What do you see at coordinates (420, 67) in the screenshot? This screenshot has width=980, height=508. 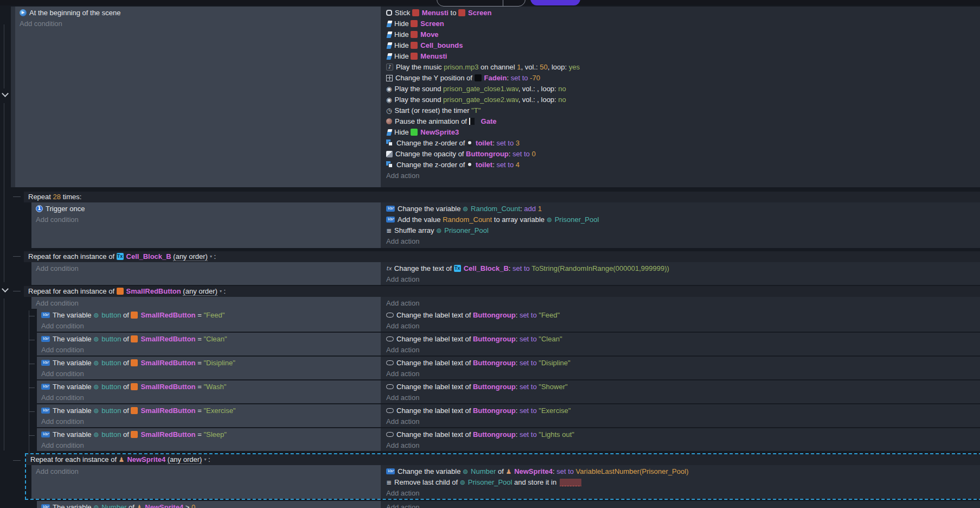 I see `event-text: Play the music` at bounding box center [420, 67].